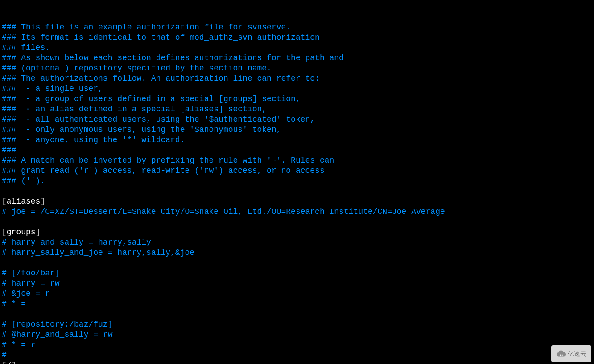  I want to click on file-line: # &joe = r, so click(297, 294).